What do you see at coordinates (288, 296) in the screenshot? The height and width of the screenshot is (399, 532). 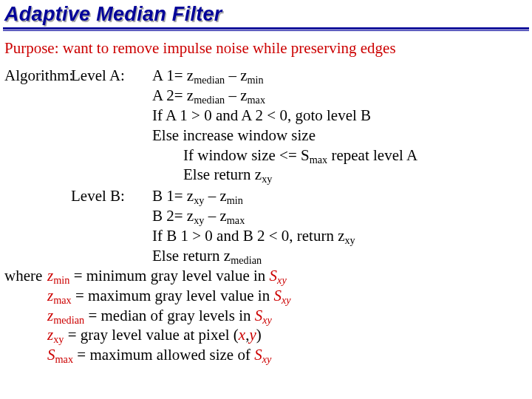 I see `where-2: zmax = maximum gray level value in Sxy` at bounding box center [288, 296].